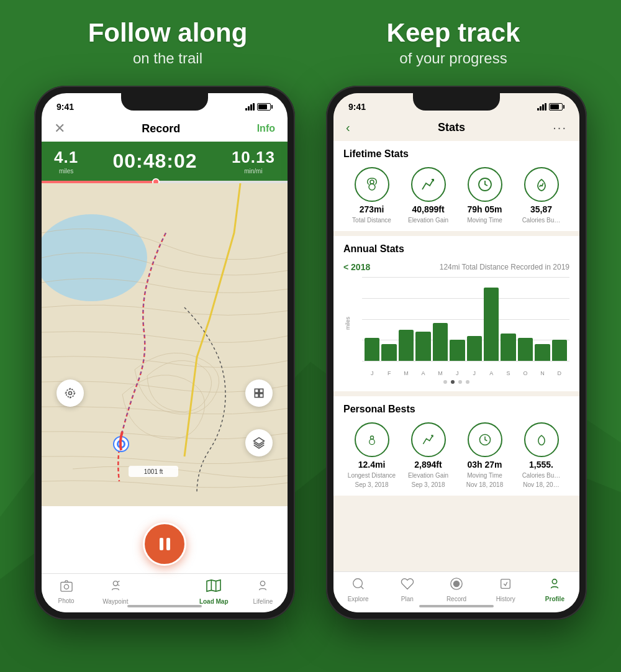  Describe the element at coordinates (165, 544) in the screenshot. I see `pause-button` at that location.